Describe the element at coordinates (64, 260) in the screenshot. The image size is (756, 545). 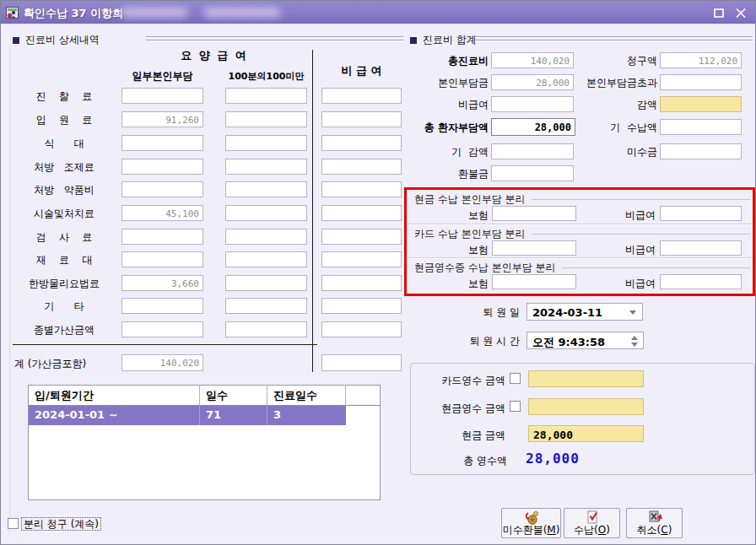
I see `fee-row-label-material: 재 료 대` at that location.